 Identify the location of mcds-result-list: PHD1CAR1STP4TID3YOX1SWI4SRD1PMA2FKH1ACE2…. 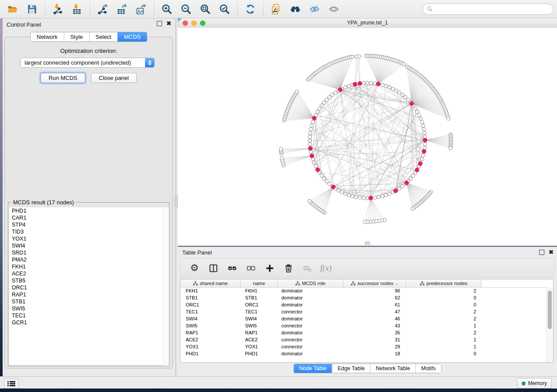
(89, 286).